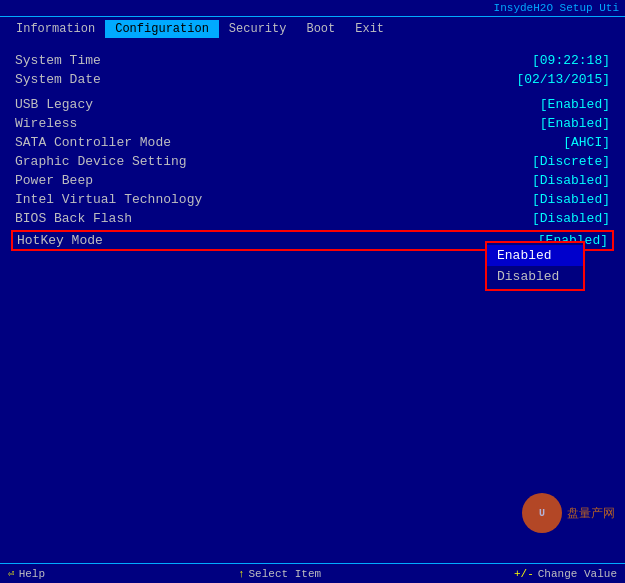  What do you see at coordinates (566, 574) in the screenshot?
I see `bottom-change-value: +/- Change Value` at bounding box center [566, 574].